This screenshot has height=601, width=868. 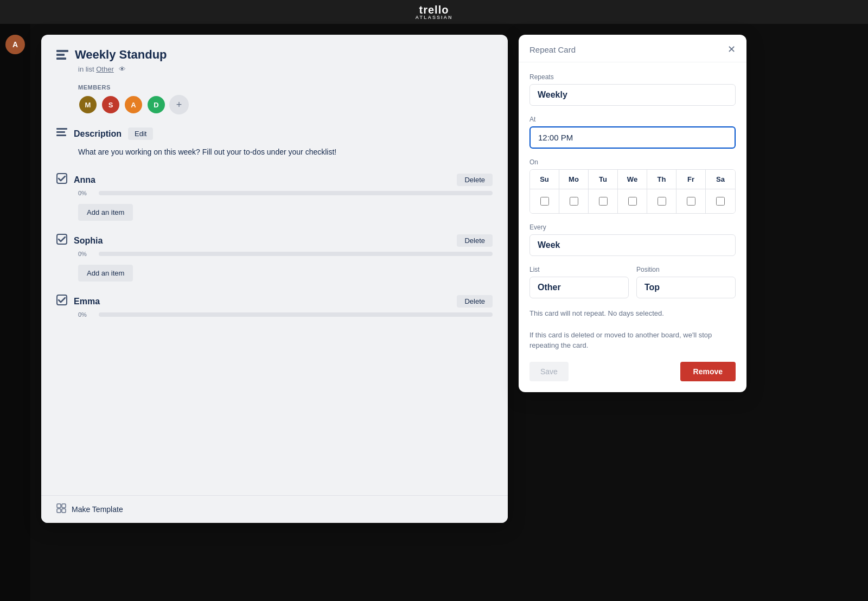 What do you see at coordinates (133, 105) in the screenshot?
I see `member-avatar-3: A` at bounding box center [133, 105].